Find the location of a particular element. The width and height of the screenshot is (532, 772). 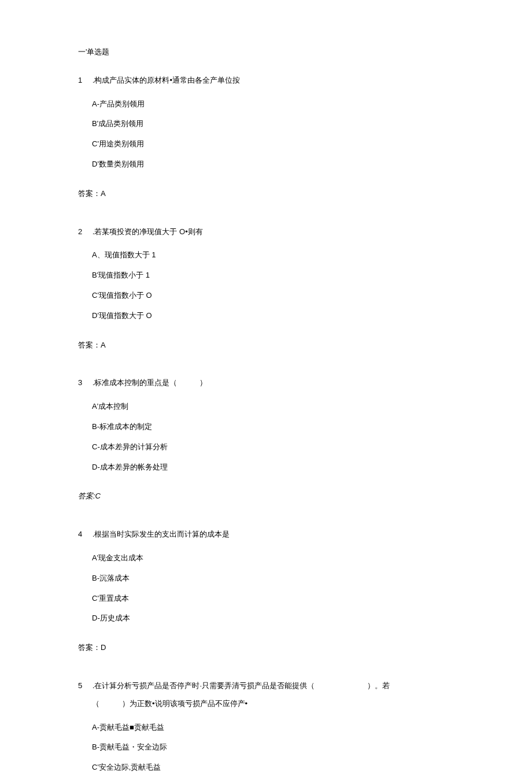

question-number: 1 is located at coordinates (80, 81).